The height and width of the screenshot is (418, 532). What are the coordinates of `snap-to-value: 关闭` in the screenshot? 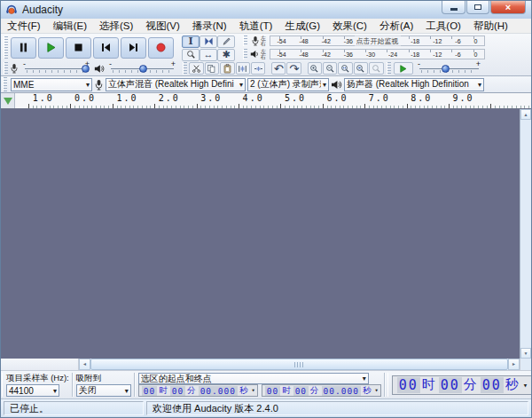 It's located at (101, 390).